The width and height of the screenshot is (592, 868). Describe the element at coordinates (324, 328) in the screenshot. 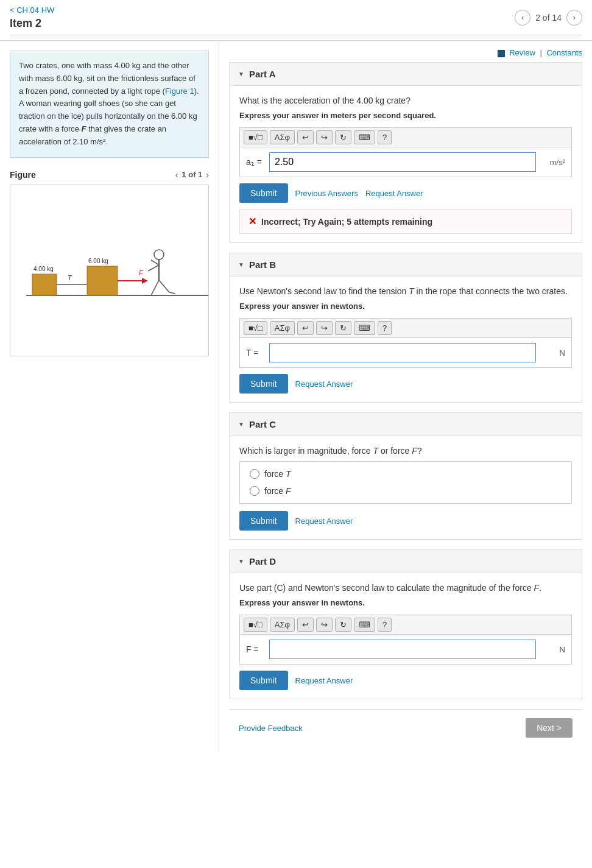

I see `redo-btn-b: ↪` at that location.